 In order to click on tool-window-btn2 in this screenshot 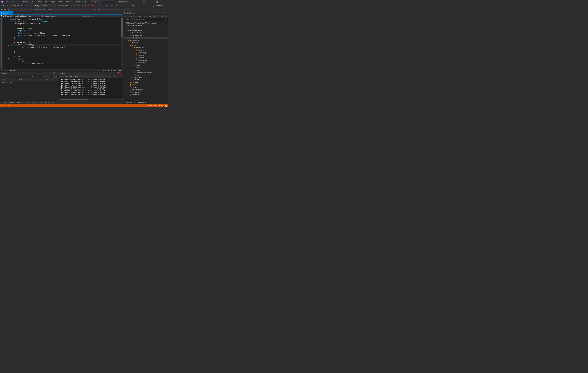, I will do `click(120, 6)`.